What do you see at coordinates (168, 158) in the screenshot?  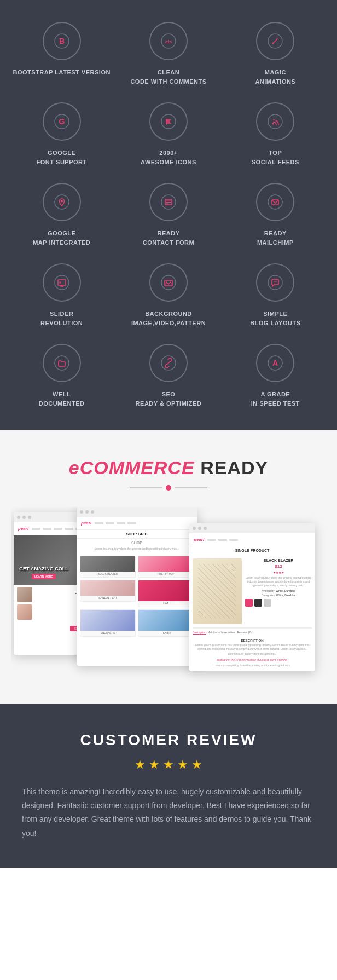 I see `icons-label: 2000+AWESOME ICONS` at bounding box center [168, 158].